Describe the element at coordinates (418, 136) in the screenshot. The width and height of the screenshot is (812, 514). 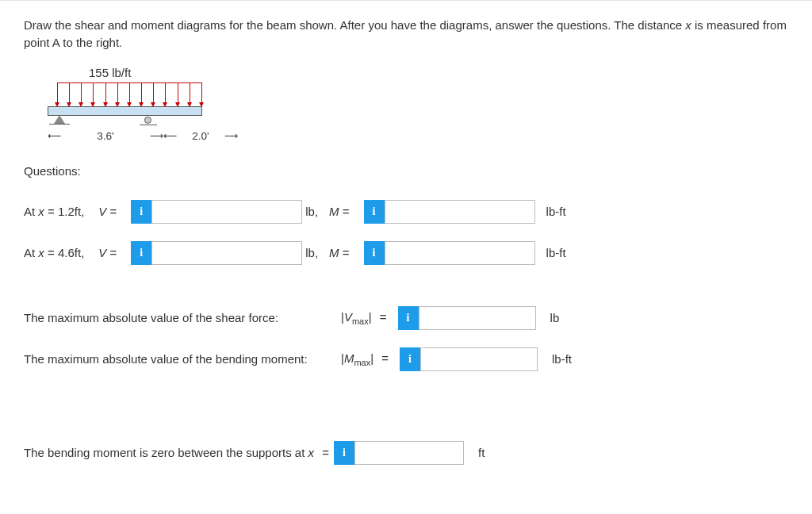
I see `dimension-row: ⟵ 3.6' ⟶⟵ 2.0' ⟶` at that location.